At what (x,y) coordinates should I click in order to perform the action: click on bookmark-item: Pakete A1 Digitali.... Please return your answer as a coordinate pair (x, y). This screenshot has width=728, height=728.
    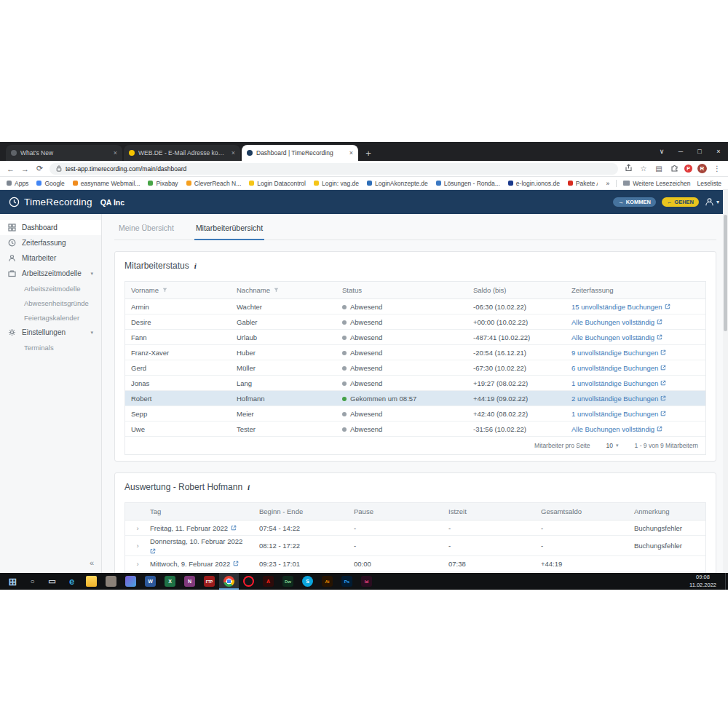
    Looking at the image, I should click on (583, 183).